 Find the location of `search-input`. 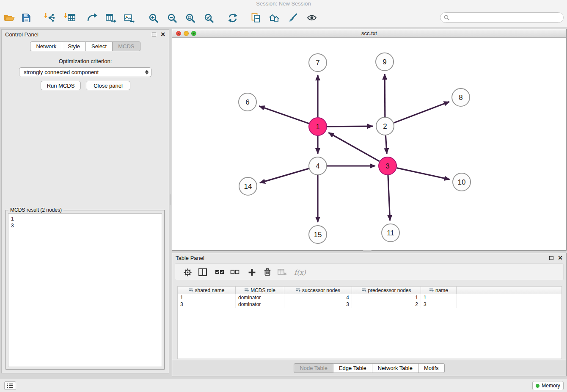

search-input is located at coordinates (506, 18).